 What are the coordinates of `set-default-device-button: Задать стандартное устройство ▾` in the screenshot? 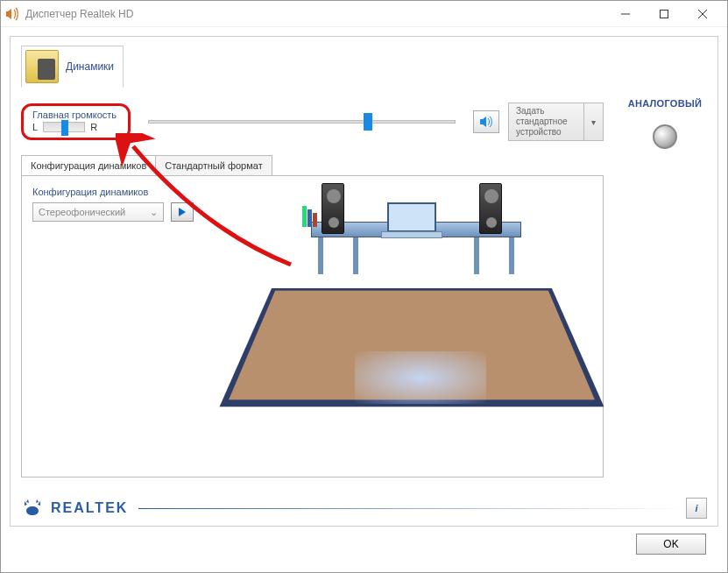 It's located at (555, 122).